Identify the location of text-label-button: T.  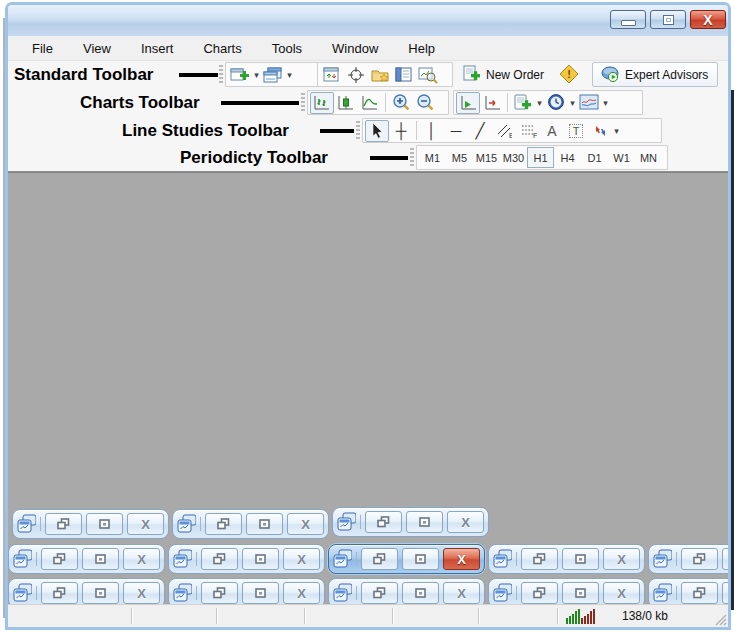
(576, 131).